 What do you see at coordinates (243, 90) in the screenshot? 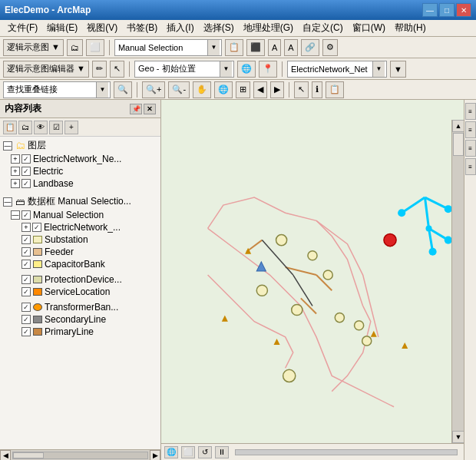
I see `extent-btn: ⊞` at bounding box center [243, 90].